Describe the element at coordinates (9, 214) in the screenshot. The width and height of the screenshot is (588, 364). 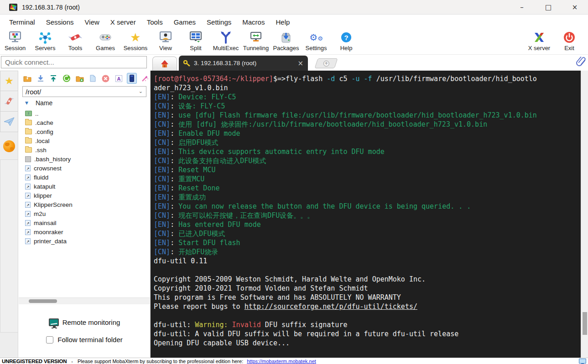
I see `side-tab-strip: ★` at that location.